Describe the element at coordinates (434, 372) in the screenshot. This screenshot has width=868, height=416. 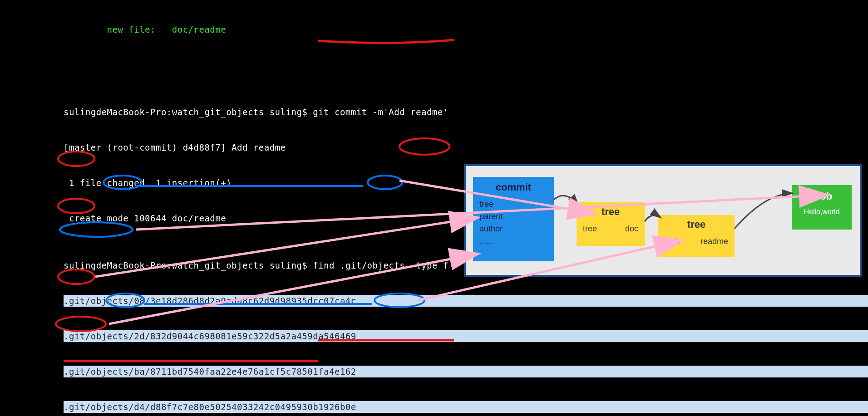
I see `find-out-selected: .git/objects/ba/8711bd7540faa22e4e76a1cf…` at that location.